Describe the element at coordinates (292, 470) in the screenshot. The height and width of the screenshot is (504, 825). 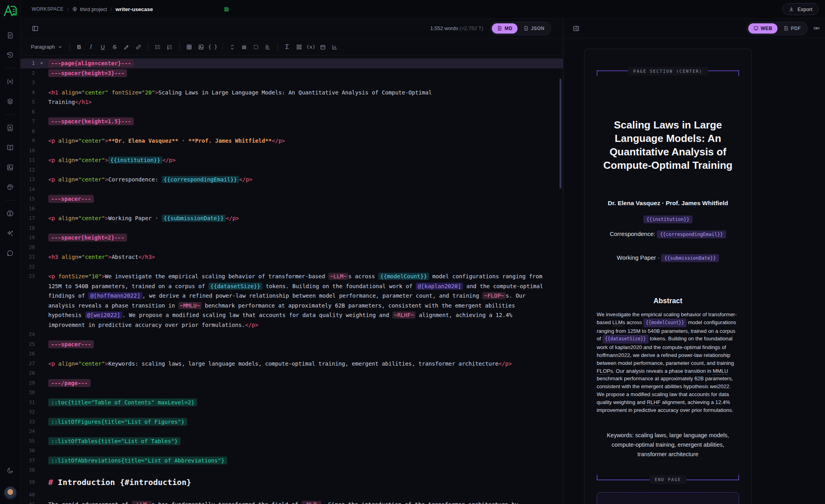
I see `code-line: 38` at that location.